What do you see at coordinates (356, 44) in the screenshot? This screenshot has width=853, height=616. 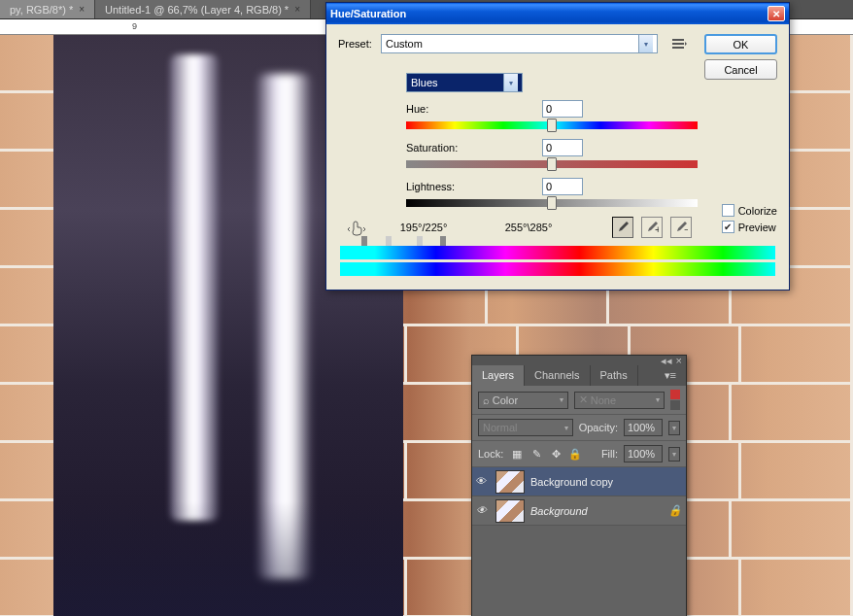 I see `preset-label: Preset:` at bounding box center [356, 44].